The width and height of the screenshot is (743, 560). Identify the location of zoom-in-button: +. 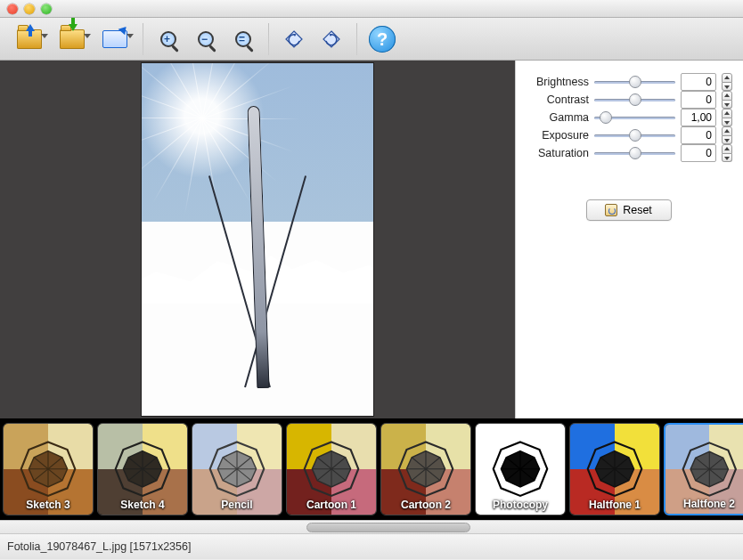
(168, 39).